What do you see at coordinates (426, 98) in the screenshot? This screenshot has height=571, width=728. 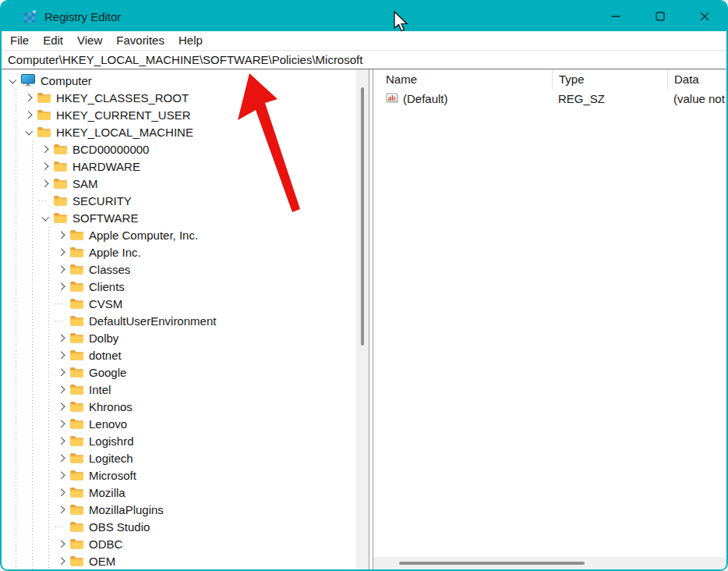 I see `value-name: (Default)` at bounding box center [426, 98].